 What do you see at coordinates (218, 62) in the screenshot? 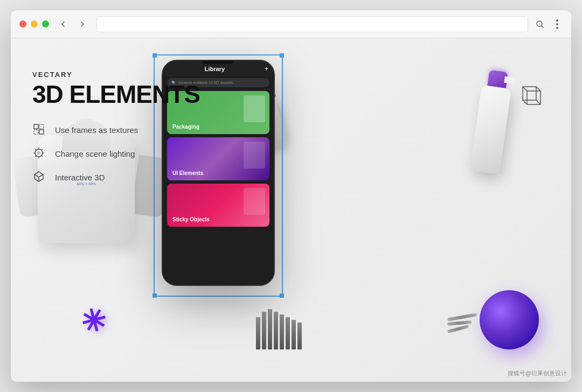
I see `phone-notch` at bounding box center [218, 62].